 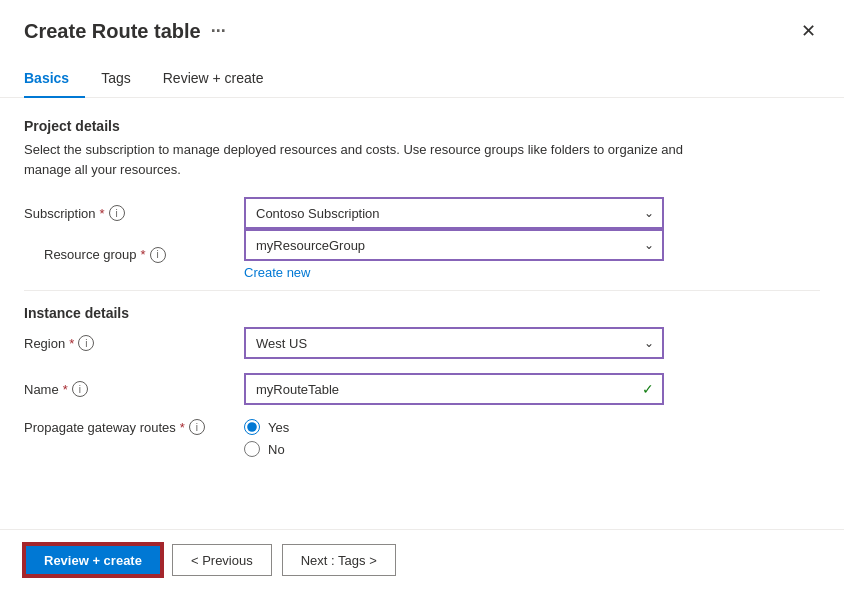 I want to click on propagate-gateway-routes-label-col: Propagate gateway routes * i, so click(x=134, y=427).